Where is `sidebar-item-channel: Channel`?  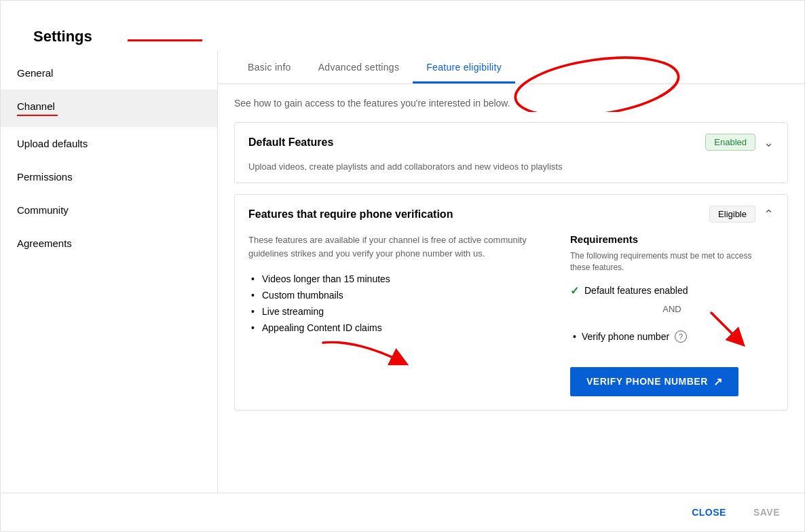 sidebar-item-channel: Channel is located at coordinates (109, 109).